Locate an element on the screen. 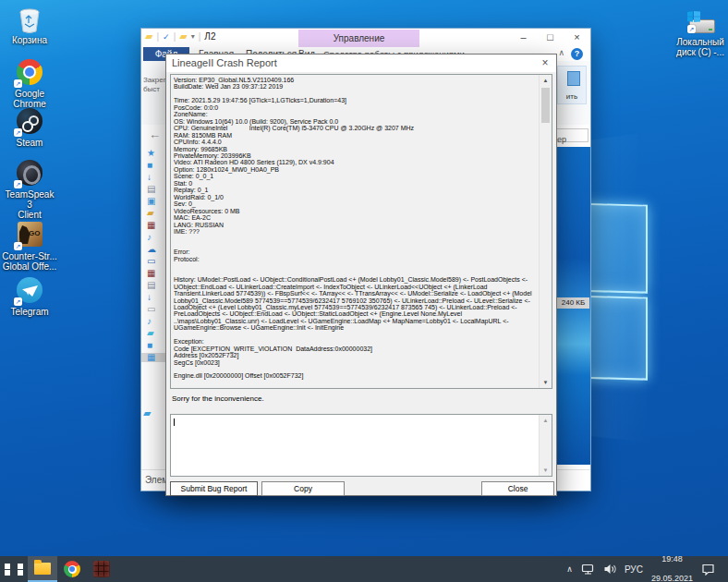 The image size is (728, 582). close-button: Close is located at coordinates (517, 489).